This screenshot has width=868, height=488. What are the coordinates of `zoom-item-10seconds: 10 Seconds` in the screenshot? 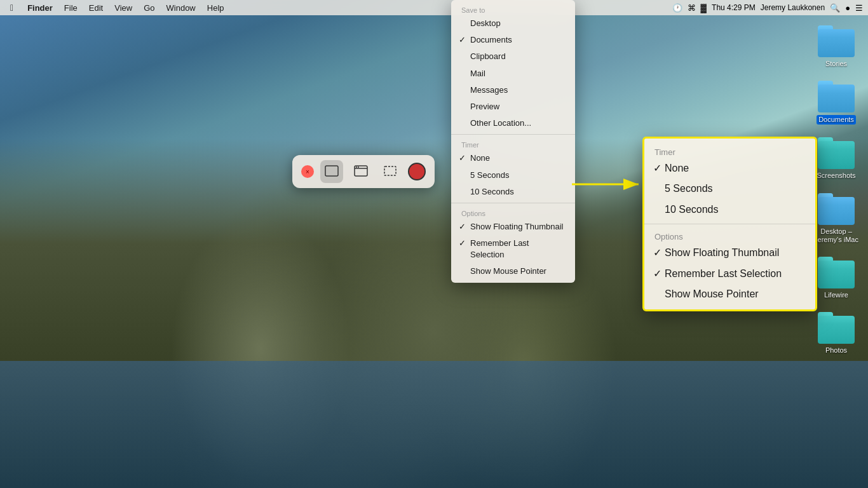 It's located at (729, 210).